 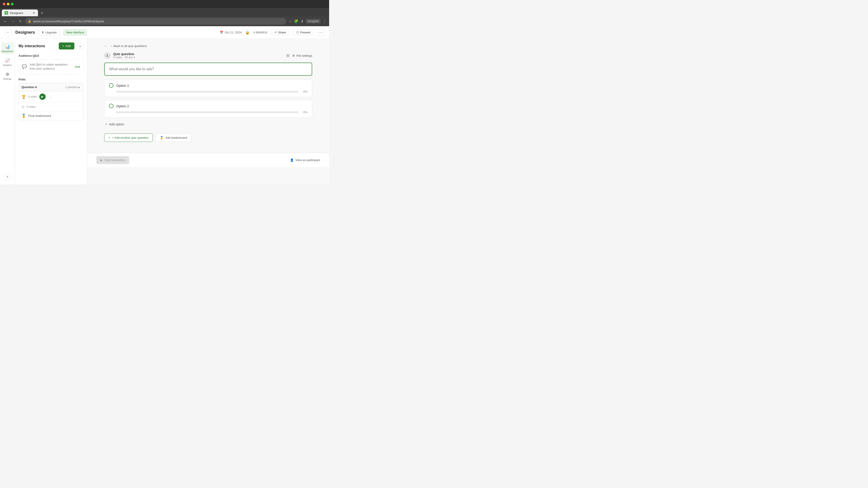 I want to click on minimize-window-btn, so click(x=8, y=4).